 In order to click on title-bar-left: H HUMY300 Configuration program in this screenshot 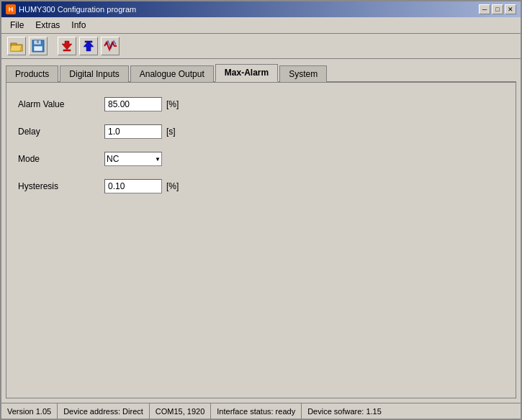, I will do `click(71, 9)`.